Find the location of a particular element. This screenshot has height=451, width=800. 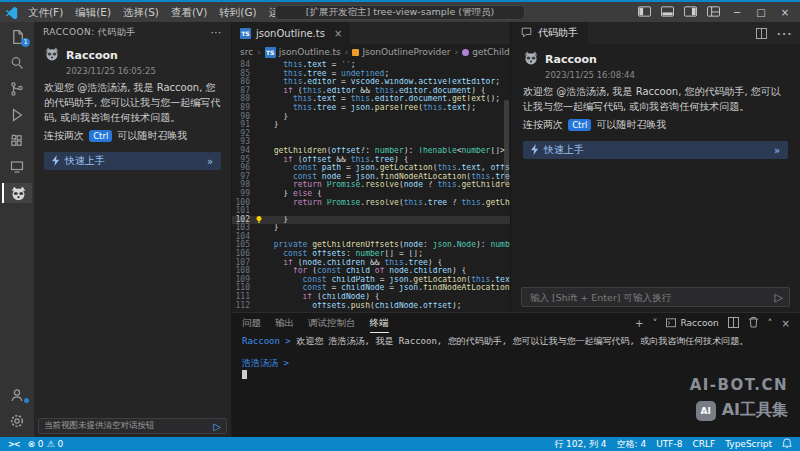

breadcrumb-class: JsonOutlineProvider is located at coordinates (401, 52).